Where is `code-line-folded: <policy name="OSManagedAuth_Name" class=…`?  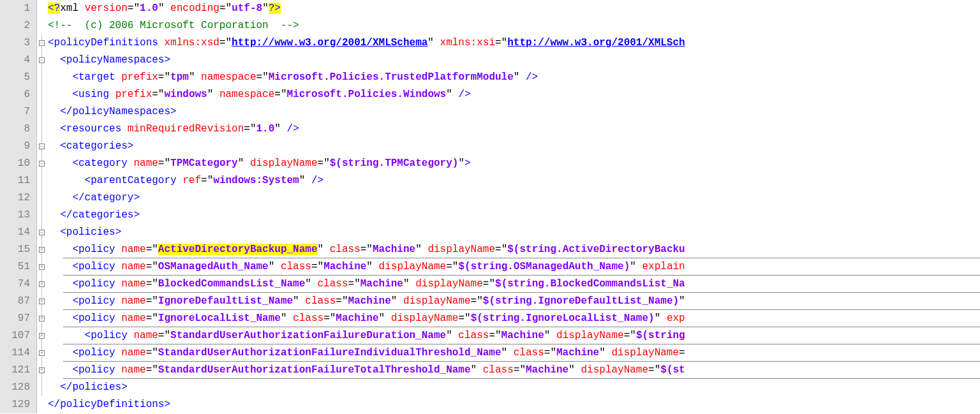 code-line-folded: <policy name="OSManagedAuth_Name" class=… is located at coordinates (514, 267).